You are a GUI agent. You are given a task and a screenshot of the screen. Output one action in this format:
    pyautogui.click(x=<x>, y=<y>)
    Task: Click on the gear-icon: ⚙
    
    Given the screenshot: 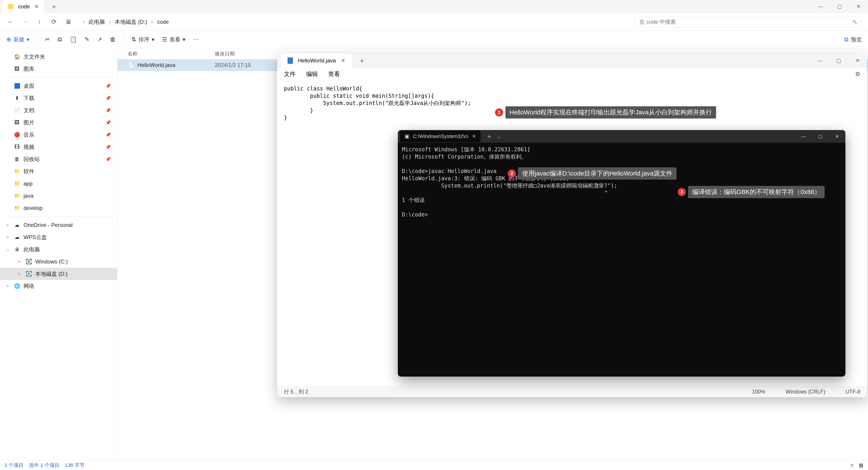 What is the action you would take?
    pyautogui.click(x=858, y=74)
    